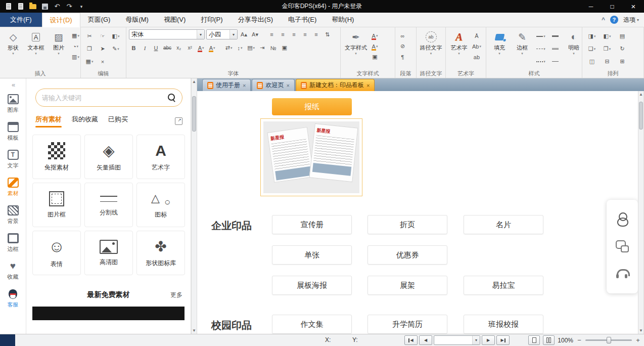 Image resolution: width=644 pixels, height=346 pixels. Describe the element at coordinates (343, 20) in the screenshot. I see `menu-tab-help: 帮助(H)` at that location.